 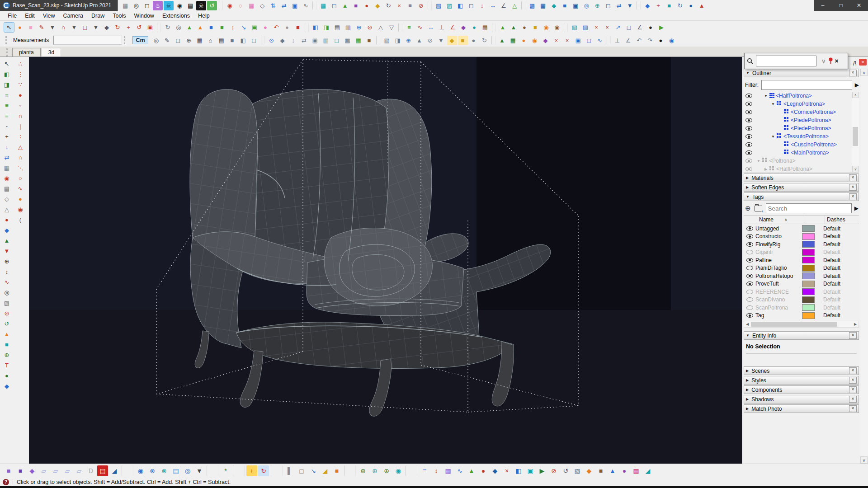 What do you see at coordinates (7, 189) in the screenshot?
I see `tool-icon: ▤` at bounding box center [7, 189].